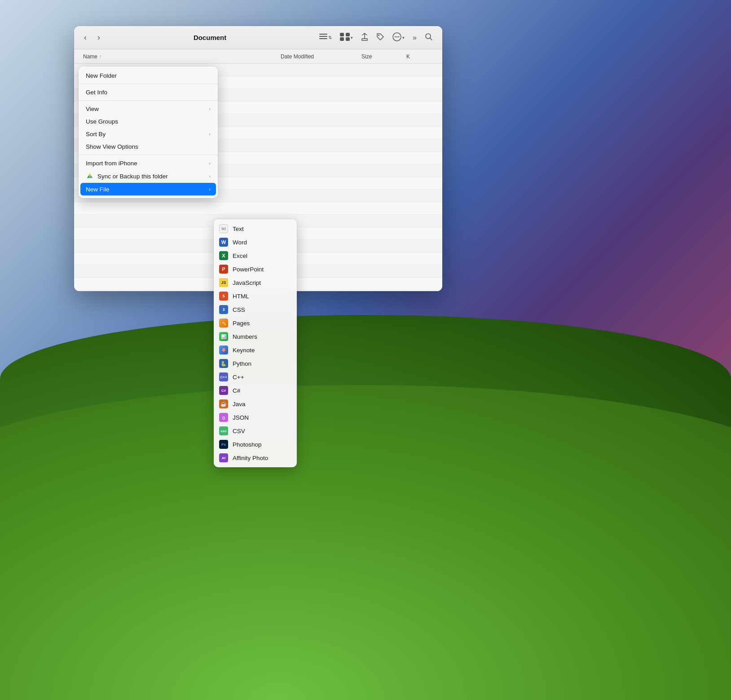 The image size is (731, 700). Describe the element at coordinates (403, 38) in the screenshot. I see `more-chevron-icon: ▾` at that location.